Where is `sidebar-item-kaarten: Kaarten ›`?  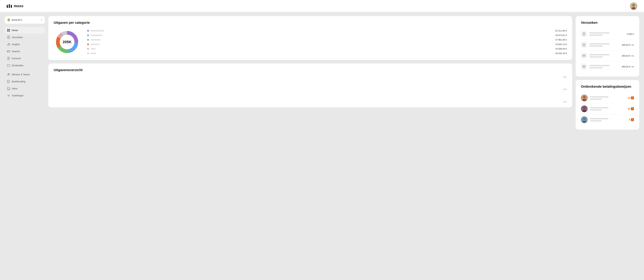 sidebar-item-kaarten: Kaarten › is located at coordinates (25, 51).